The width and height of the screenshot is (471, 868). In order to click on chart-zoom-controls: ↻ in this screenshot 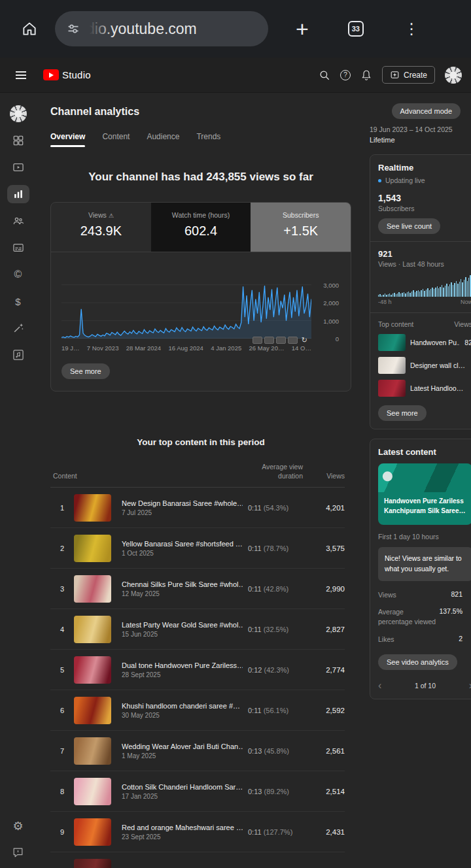, I will do `click(280, 340)`.